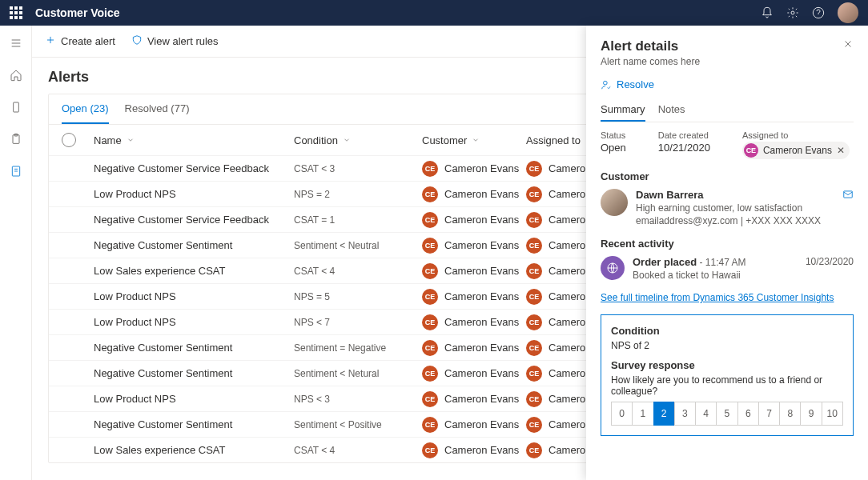 This screenshot has height=480, width=868. I want to click on assignee-pill: CE Cameron Evans ✕, so click(796, 150).